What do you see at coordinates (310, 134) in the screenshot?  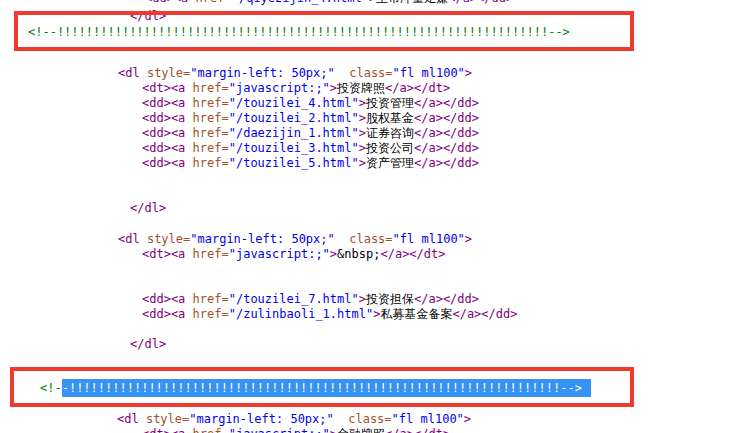 I see `code-line: <dd><a href="/daezijin_1.html">证券咨询</a><…` at bounding box center [310, 134].